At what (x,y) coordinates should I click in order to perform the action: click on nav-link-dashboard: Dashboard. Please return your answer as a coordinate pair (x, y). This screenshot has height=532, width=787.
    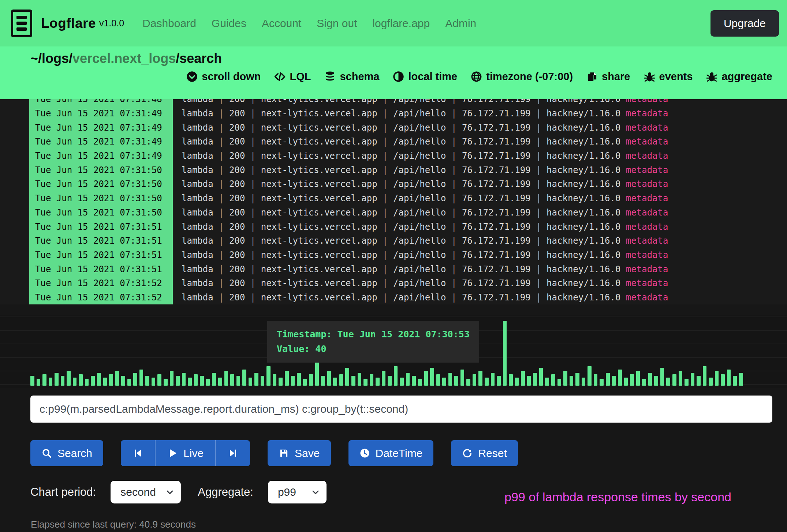
    Looking at the image, I should click on (169, 23).